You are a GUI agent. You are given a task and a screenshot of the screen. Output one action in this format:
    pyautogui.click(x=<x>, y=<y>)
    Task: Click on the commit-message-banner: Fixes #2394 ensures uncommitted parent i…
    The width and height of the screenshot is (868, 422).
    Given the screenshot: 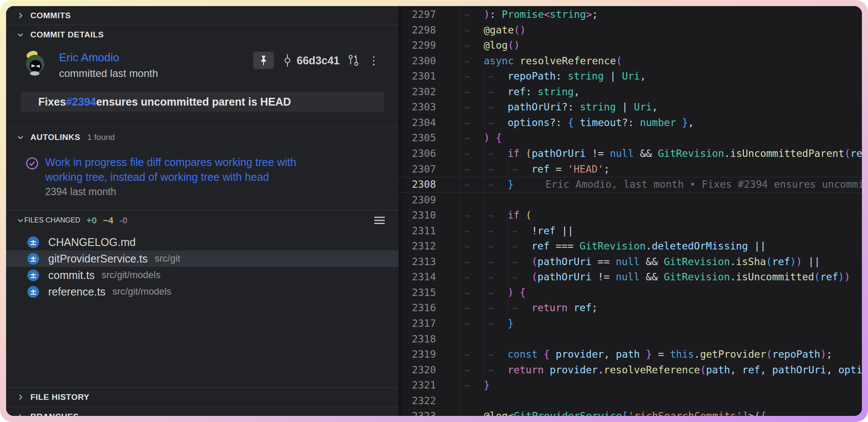 What is the action you would take?
    pyautogui.click(x=202, y=102)
    